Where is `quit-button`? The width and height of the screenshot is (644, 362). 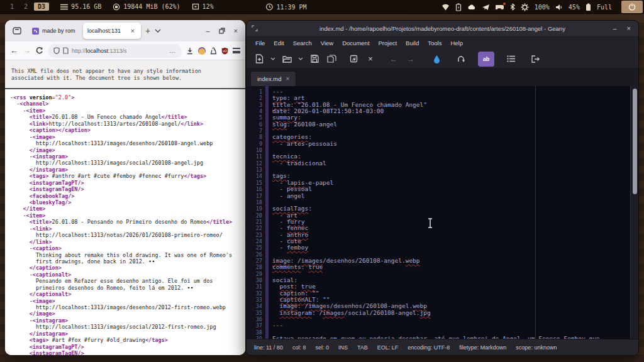 quit-button is located at coordinates (536, 59).